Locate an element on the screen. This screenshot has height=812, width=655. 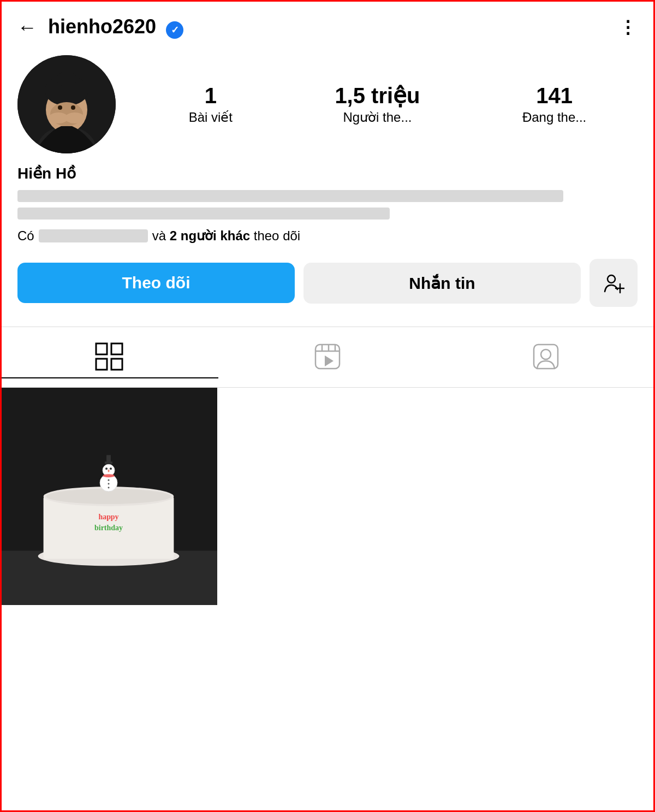
back-button: ← is located at coordinates (27, 27).